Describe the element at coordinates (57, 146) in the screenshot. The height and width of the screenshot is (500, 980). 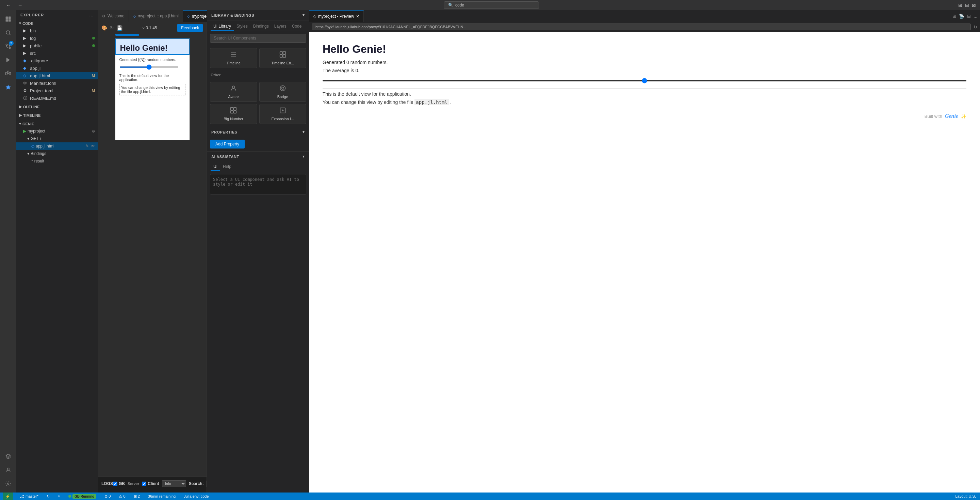
I see `genie-app-html: ◇ app.jl.html ✎ 👁` at that location.